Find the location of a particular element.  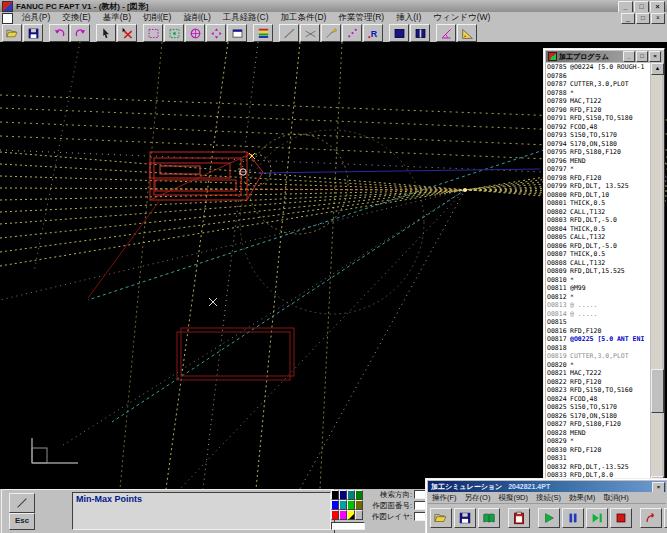

program-line: O0810* is located at coordinates (598, 280).